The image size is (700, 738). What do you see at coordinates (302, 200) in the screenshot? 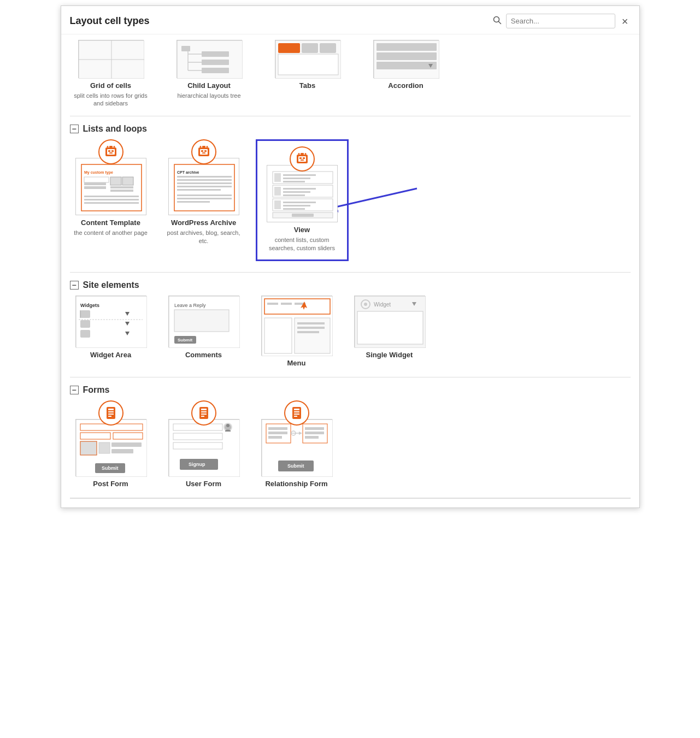
I see `item-view: View content lists, custom searches, cus…` at bounding box center [302, 200].